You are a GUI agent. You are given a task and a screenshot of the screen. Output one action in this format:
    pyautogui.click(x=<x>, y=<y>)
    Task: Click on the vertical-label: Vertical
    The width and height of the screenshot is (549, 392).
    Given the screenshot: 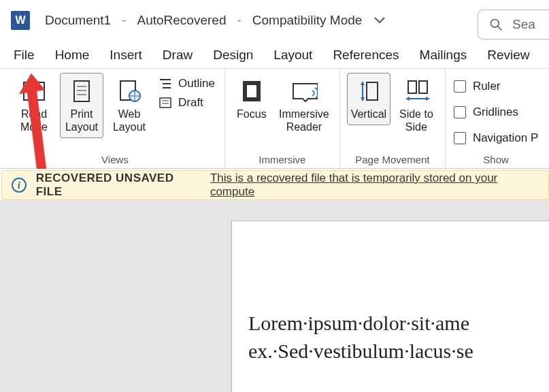 What is the action you would take?
    pyautogui.click(x=369, y=114)
    